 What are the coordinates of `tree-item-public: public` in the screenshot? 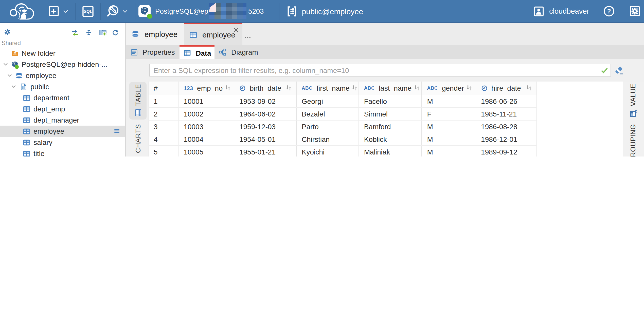 It's located at (62, 87).